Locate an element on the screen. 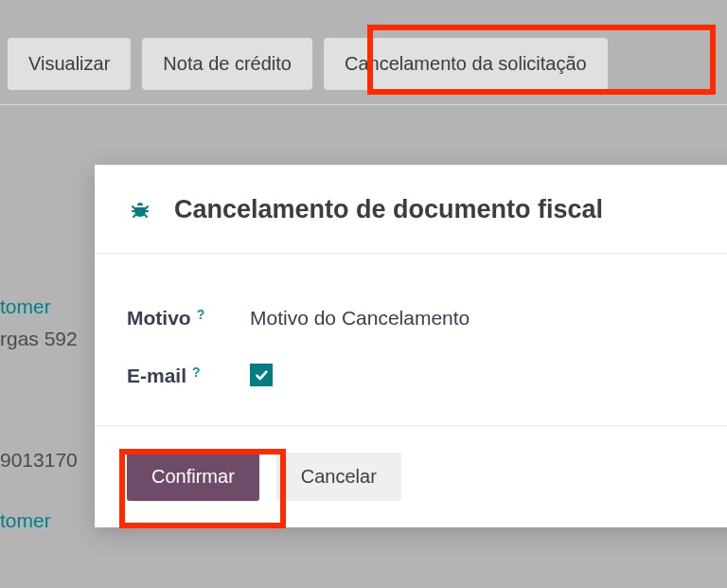 This screenshot has height=588, width=727. cancel-button: Cancelar is located at coordinates (339, 477).